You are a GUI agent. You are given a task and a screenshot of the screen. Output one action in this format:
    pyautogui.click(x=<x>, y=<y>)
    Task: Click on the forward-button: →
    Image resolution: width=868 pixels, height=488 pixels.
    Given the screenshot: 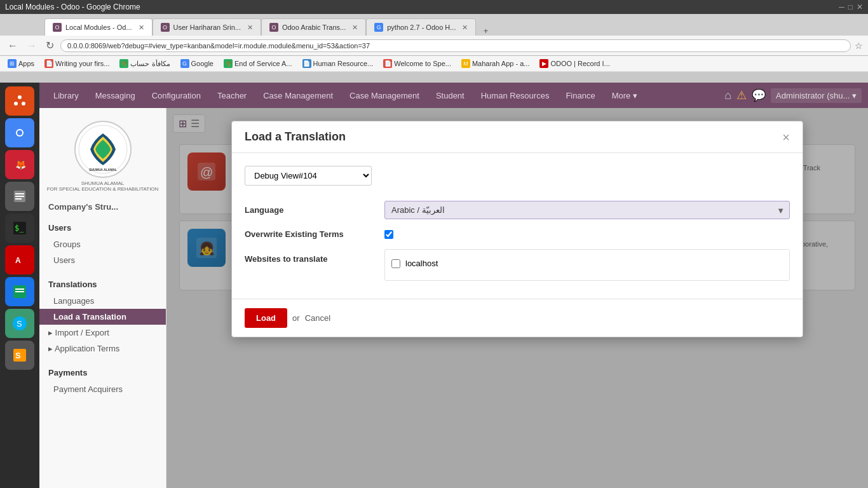 What is the action you would take?
    pyautogui.click(x=32, y=46)
    